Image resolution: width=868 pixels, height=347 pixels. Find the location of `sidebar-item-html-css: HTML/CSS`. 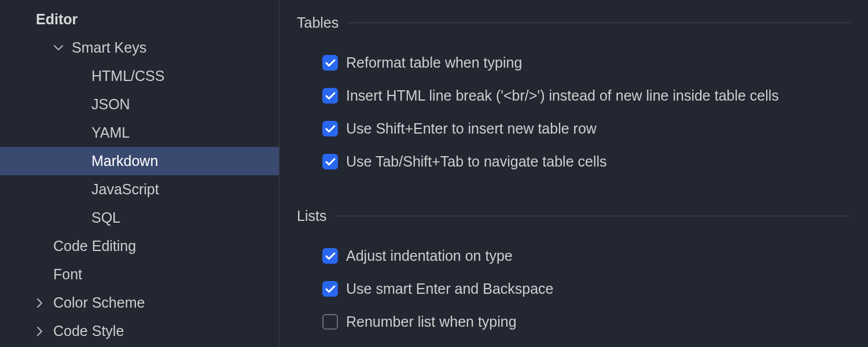

sidebar-item-html-css: HTML/CSS is located at coordinates (139, 76).